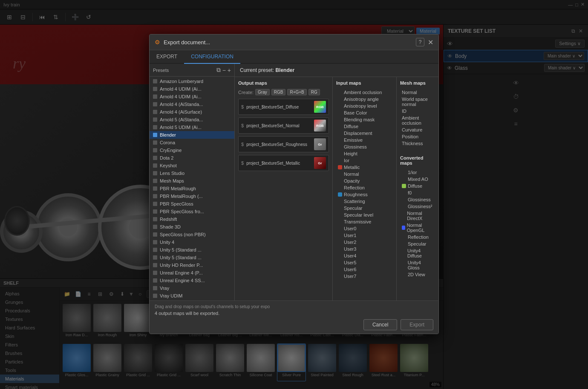 Image resolution: width=588 pixels, height=389 pixels. I want to click on input-map-roughness: Roughness, so click(365, 194).